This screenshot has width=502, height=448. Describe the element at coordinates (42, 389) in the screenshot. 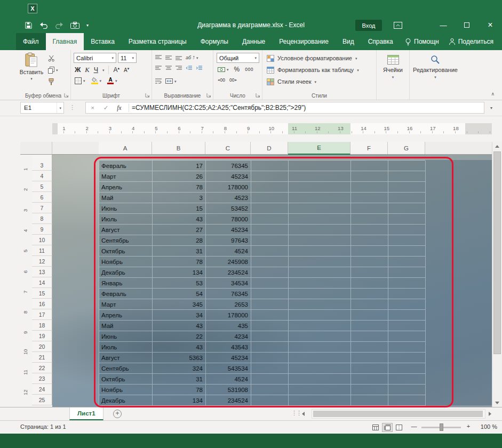

I see `row-header-24: 24` at that location.